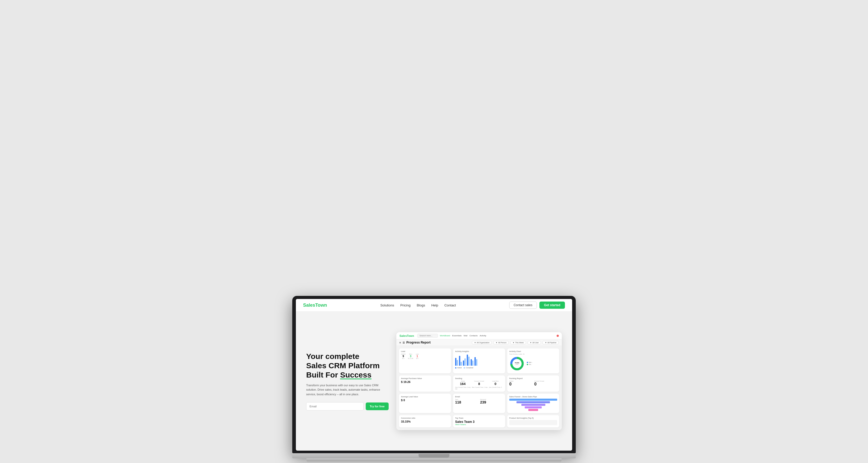 The height and width of the screenshot is (463, 868). I want to click on nav-item-solutions: Solutions, so click(387, 305).